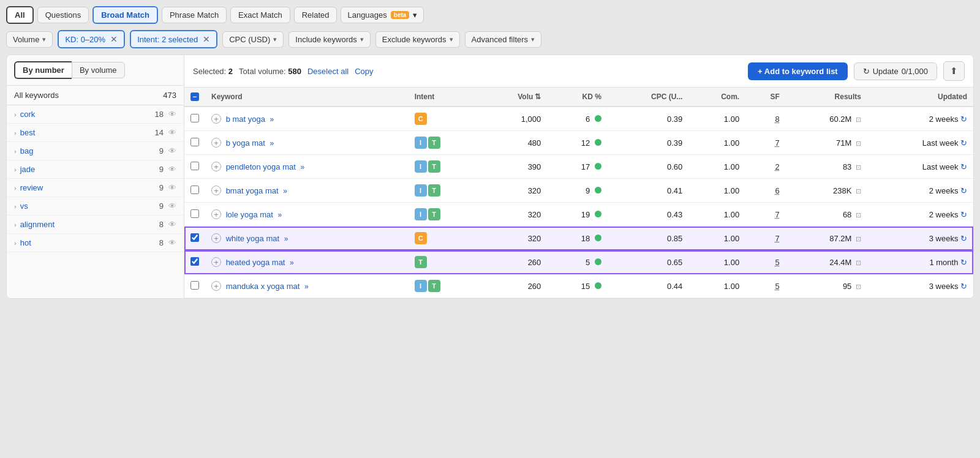  Describe the element at coordinates (514, 97) in the screenshot. I see `volume-header: Volu ⇅` at that location.